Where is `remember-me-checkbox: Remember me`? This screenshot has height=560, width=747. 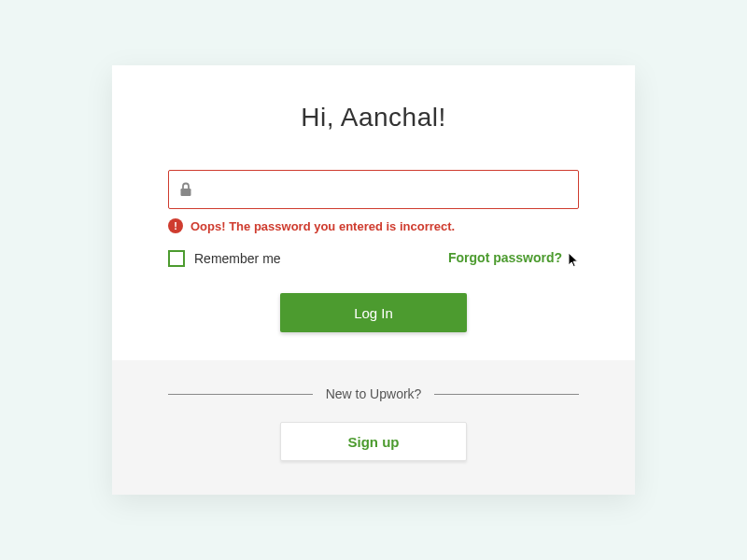 remember-me-checkbox: Remember me is located at coordinates (224, 259).